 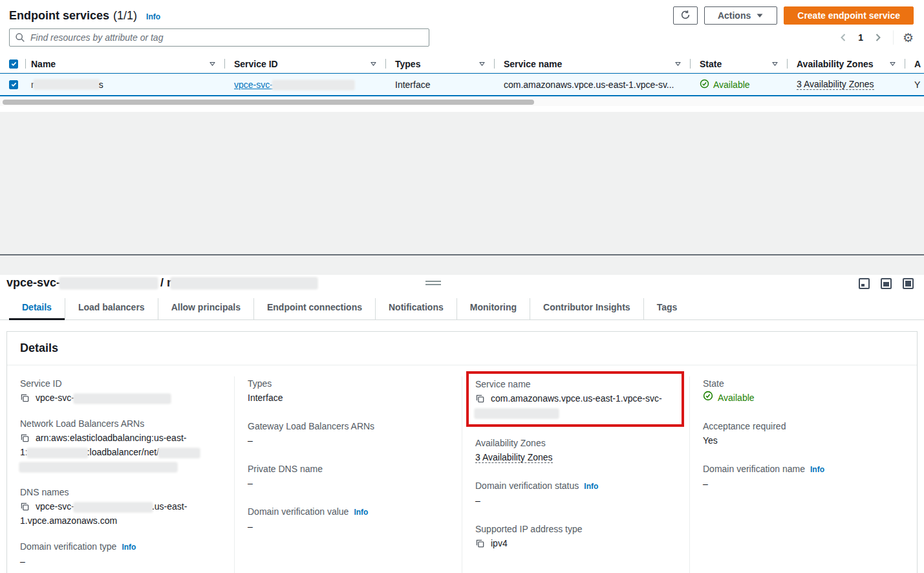 What do you see at coordinates (848, 16) in the screenshot?
I see `create-endpoint-service-button: Create endpoint service` at bounding box center [848, 16].